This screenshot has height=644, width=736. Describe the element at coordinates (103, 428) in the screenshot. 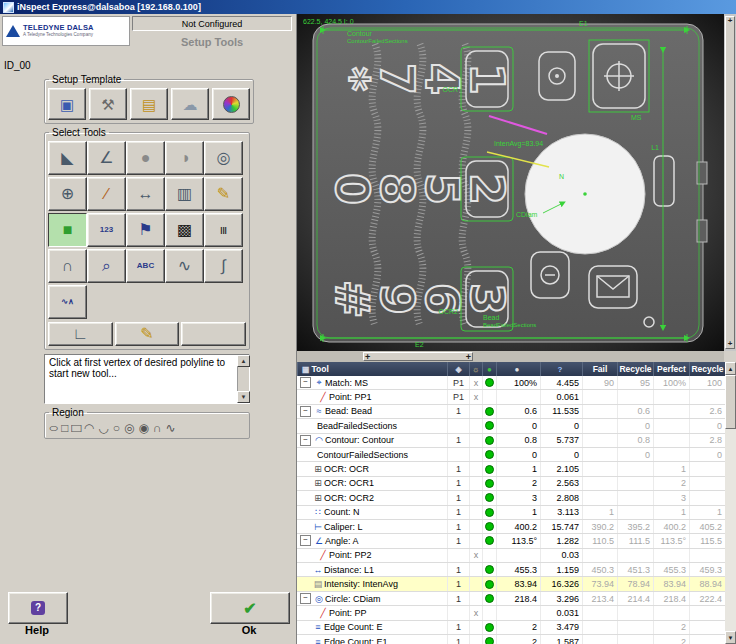

I see `region-arc-down-icon: ◡` at that location.